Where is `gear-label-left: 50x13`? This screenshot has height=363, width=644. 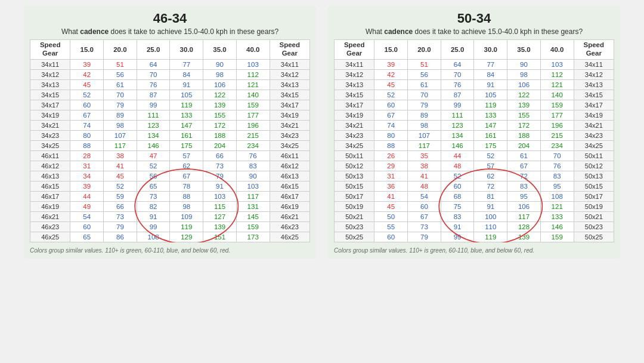 gear-label-left: 50x13 is located at coordinates (354, 176).